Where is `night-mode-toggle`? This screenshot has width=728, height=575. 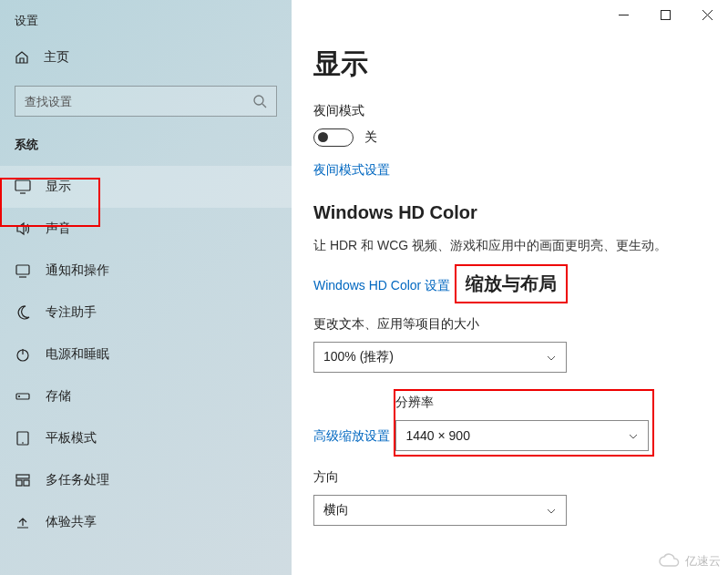 night-mode-toggle is located at coordinates (333, 138).